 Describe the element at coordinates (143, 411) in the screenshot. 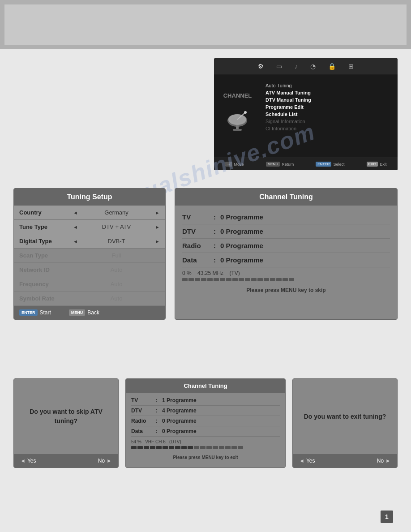

I see `small-dtv-type: DTV` at that location.